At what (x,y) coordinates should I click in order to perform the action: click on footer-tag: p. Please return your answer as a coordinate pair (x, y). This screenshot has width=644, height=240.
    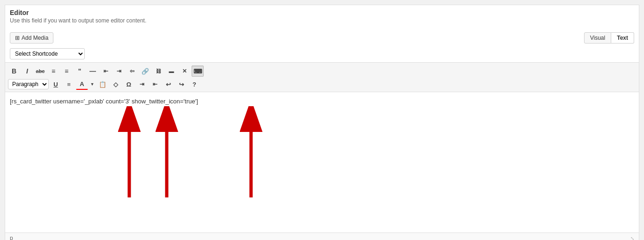
    Looking at the image, I should click on (11, 238).